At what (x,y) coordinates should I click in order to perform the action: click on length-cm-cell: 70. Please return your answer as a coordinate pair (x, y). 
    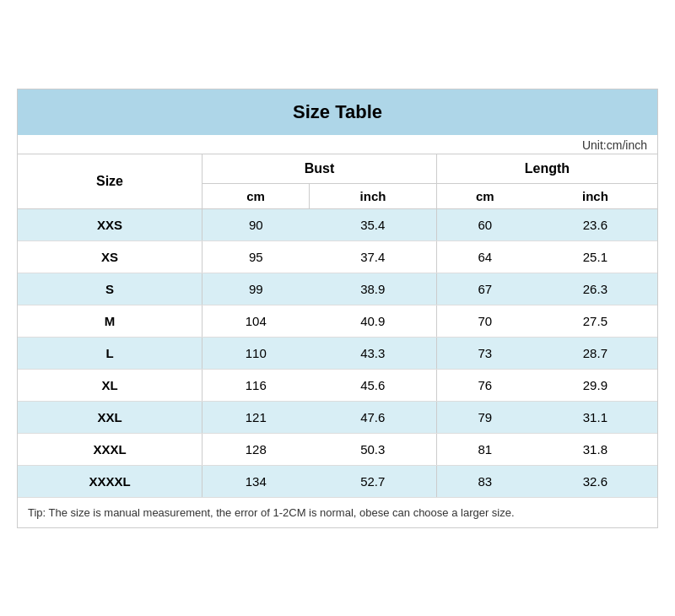
    Looking at the image, I should click on (484, 321).